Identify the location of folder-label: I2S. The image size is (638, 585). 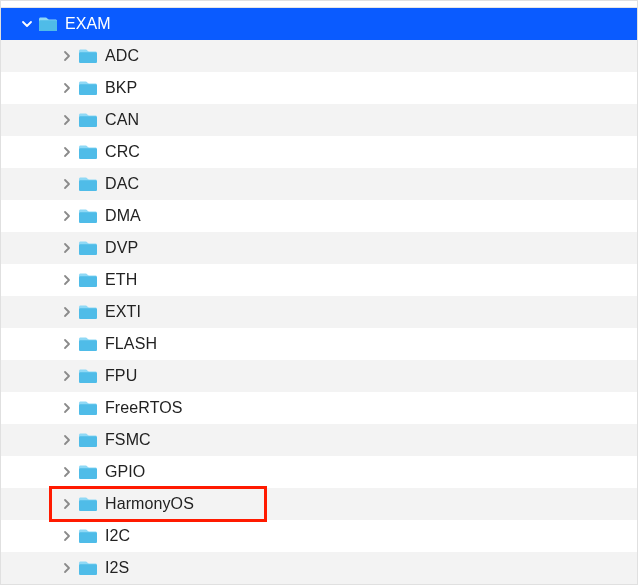
(117, 568).